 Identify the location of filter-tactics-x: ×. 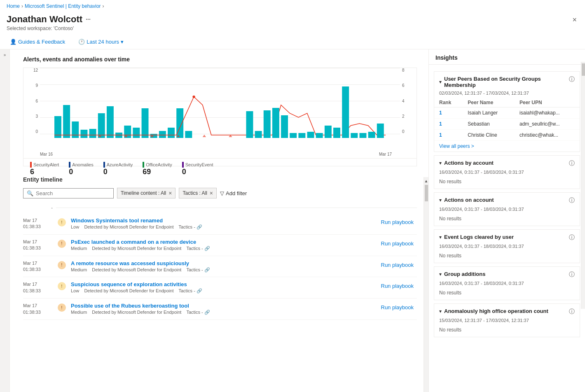
(211, 193).